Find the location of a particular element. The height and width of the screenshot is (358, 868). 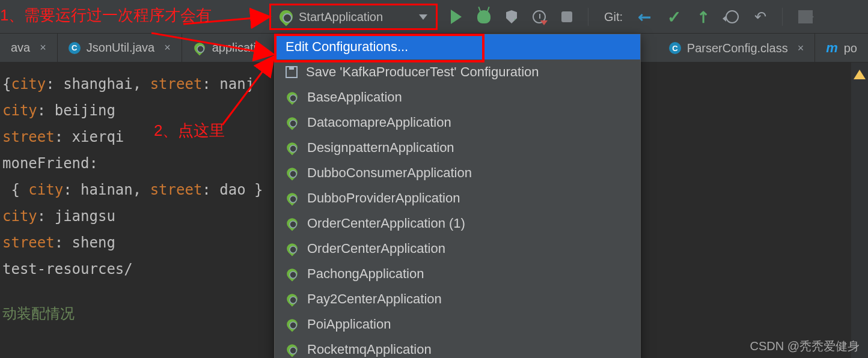

git-history-icon is located at coordinates (732, 17).